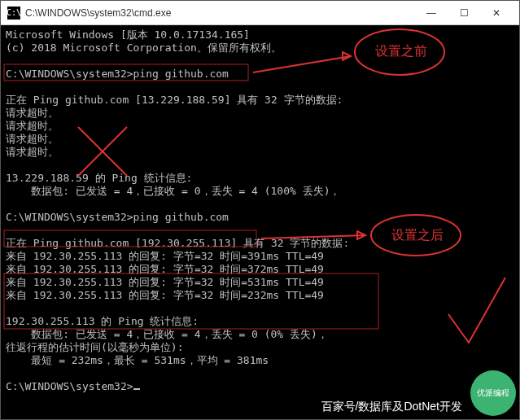 This screenshot has height=420, width=520. What do you see at coordinates (493, 393) in the screenshot?
I see `watermark-logo: 优派编程` at bounding box center [493, 393].